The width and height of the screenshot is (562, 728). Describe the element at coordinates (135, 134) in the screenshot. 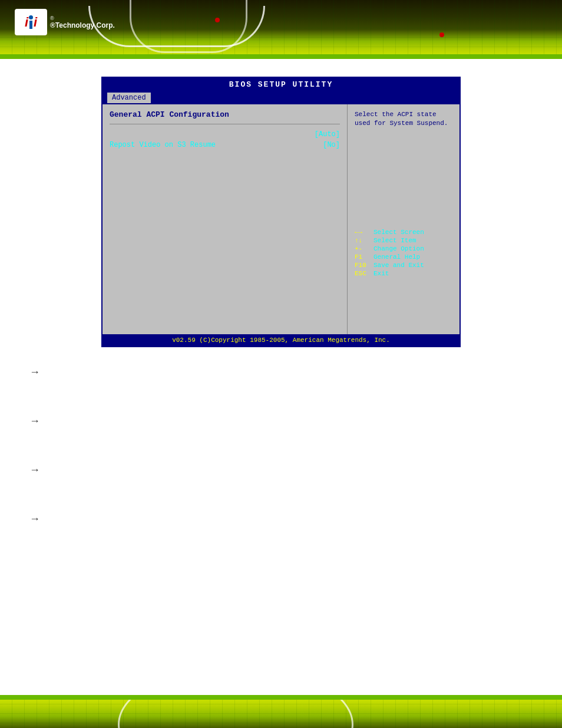

I see `suspend-label: Suspend mode` at that location.